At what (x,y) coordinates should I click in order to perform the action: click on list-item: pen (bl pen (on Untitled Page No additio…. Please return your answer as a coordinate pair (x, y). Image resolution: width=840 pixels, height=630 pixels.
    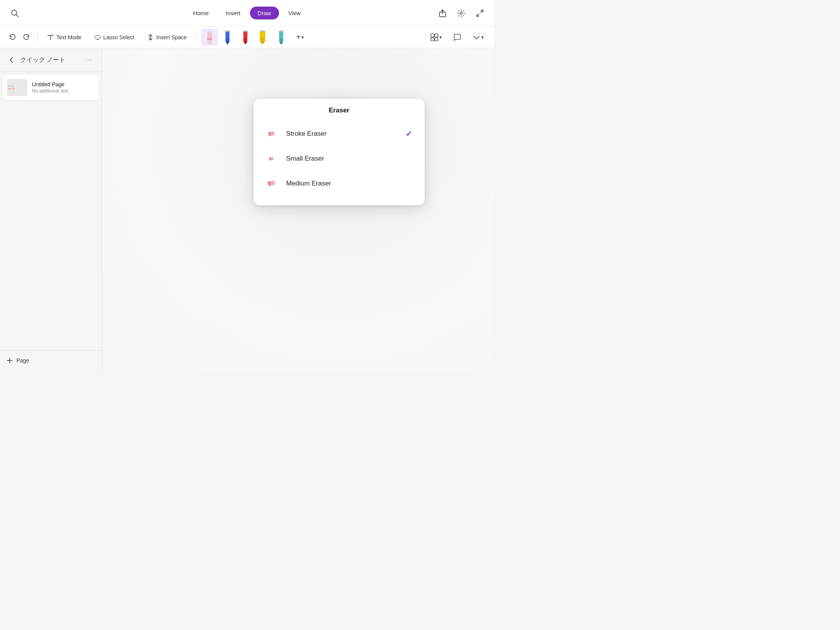
    Looking at the image, I should click on (51, 88).